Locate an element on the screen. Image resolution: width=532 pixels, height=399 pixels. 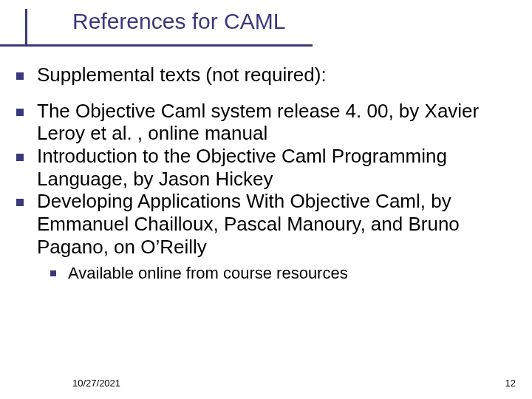
bullet-item: Supplemental texts (not required): is located at coordinates (267, 75).